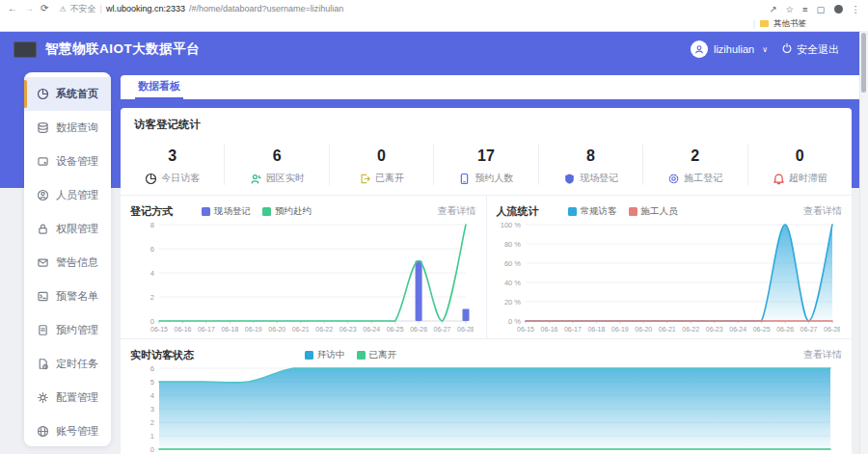  Describe the element at coordinates (494, 87) in the screenshot. I see `tab-bar: 数据看板` at that location.